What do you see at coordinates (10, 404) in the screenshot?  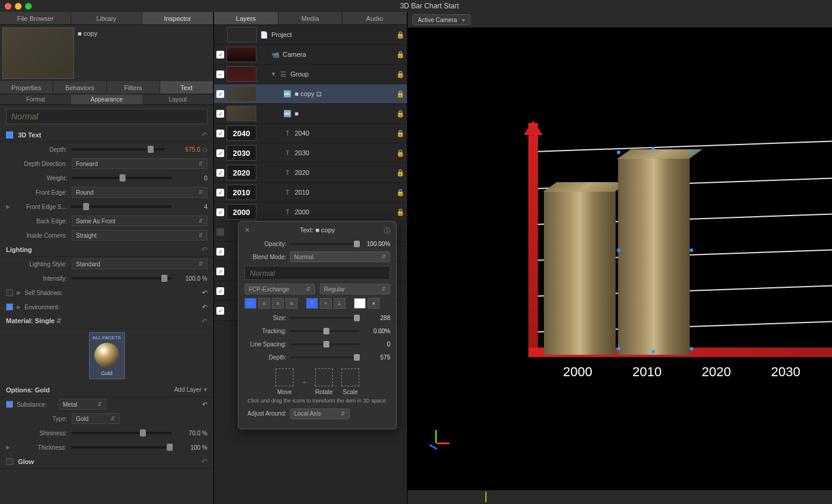 I see `substance-checkbox` at bounding box center [10, 404].